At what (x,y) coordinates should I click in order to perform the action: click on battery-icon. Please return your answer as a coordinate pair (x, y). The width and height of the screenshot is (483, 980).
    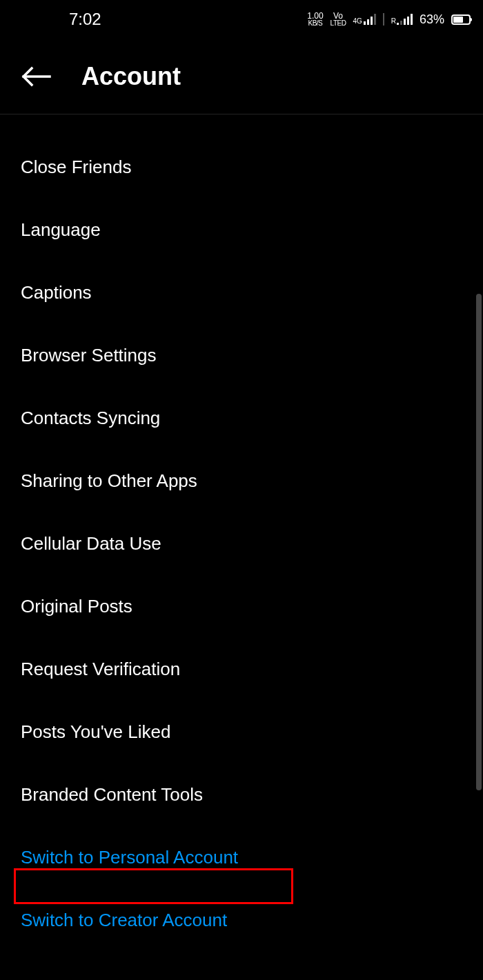
    Looking at the image, I should click on (461, 19).